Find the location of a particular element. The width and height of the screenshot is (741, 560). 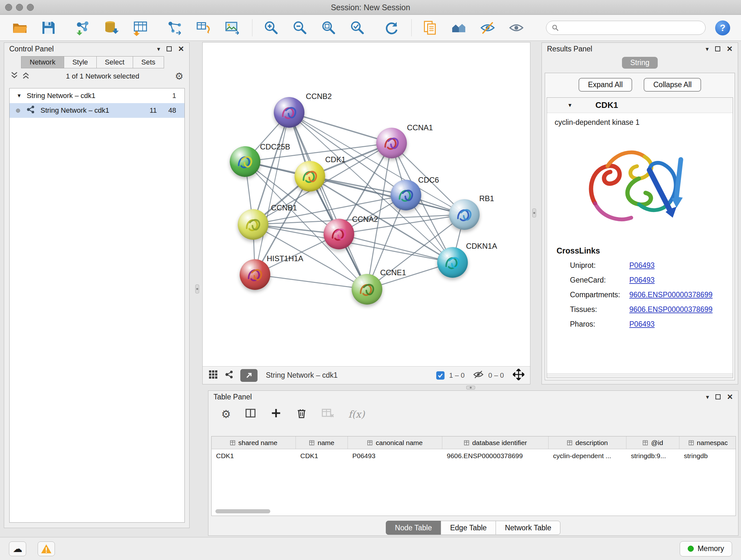

network-node-CDKN1A is located at coordinates (453, 262).